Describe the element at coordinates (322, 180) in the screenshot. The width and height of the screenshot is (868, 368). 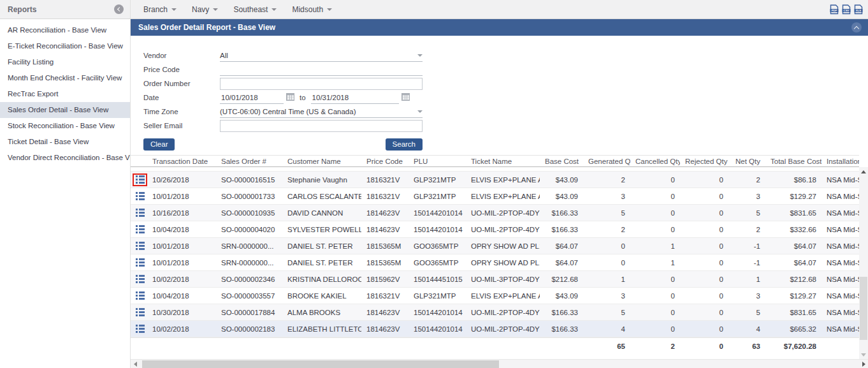
I see `cell-customer-name: Stephanie Vaughn` at that location.